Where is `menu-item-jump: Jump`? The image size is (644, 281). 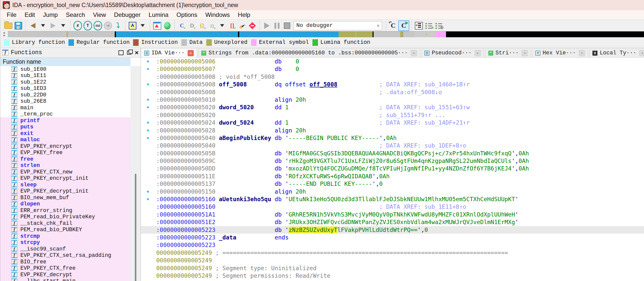 menu-item-jump: Jump is located at coordinates (50, 15).